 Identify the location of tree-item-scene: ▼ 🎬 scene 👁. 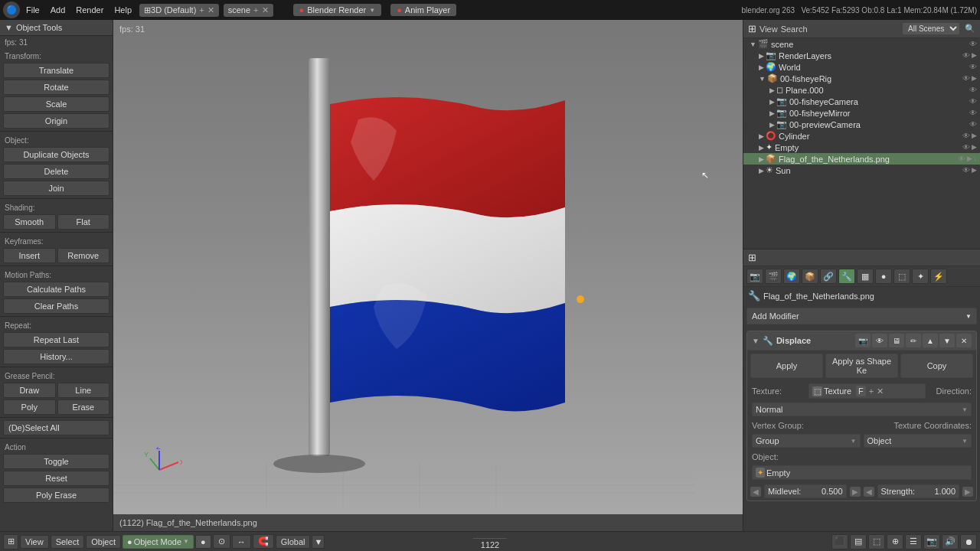
(862, 44).